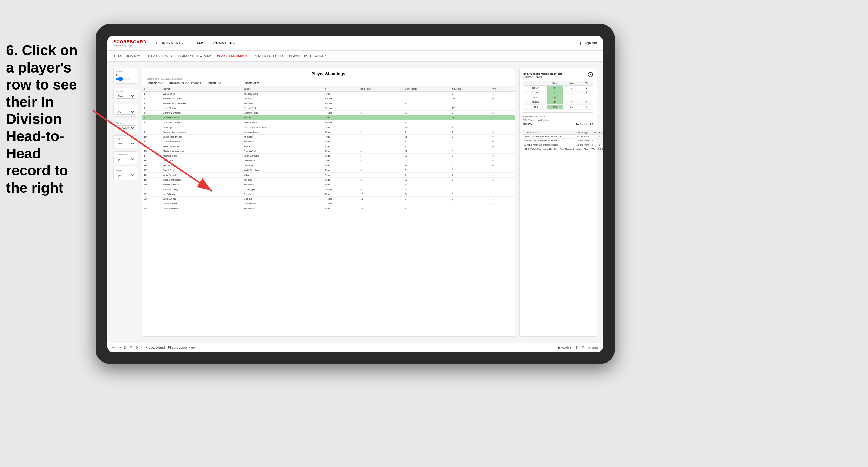 The width and height of the screenshot is (868, 467). What do you see at coordinates (307, 56) in the screenshot?
I see `tab-player-h2h-heatmap: PLAYER H2H HEATMAP` at bounding box center [307, 56].